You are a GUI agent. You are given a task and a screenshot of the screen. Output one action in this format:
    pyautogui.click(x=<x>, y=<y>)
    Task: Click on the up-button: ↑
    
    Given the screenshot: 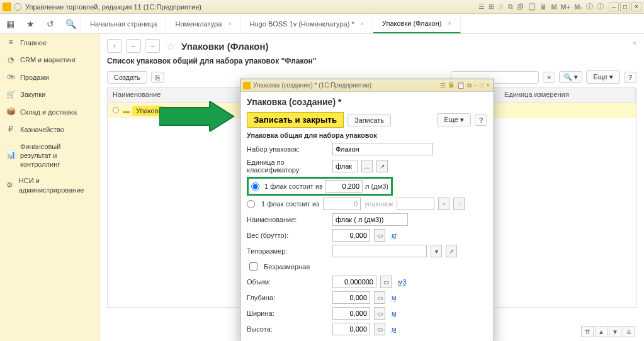 What is the action you would take?
    pyautogui.click(x=115, y=46)
    